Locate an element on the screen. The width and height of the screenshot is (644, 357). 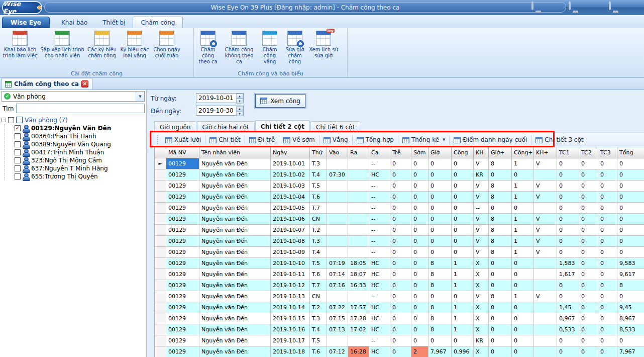
checkbox: ✓ is located at coordinates (18, 128).